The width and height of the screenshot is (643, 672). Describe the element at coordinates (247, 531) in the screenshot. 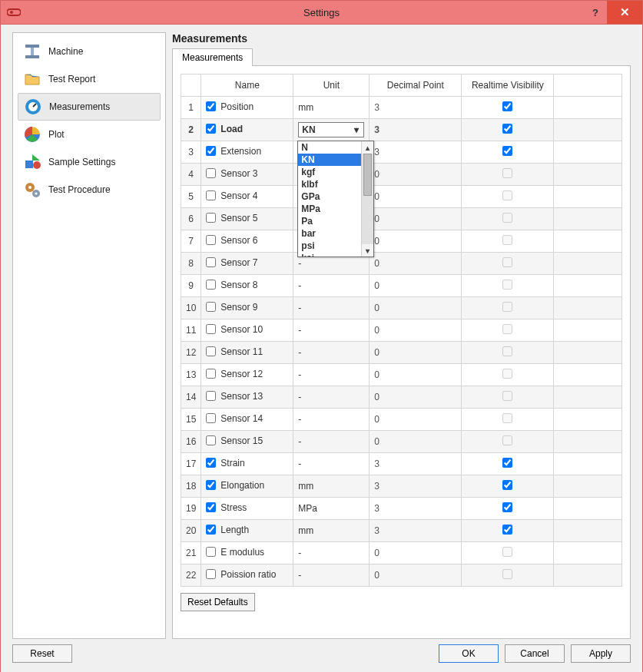

I see `name-cell: Length` at that location.